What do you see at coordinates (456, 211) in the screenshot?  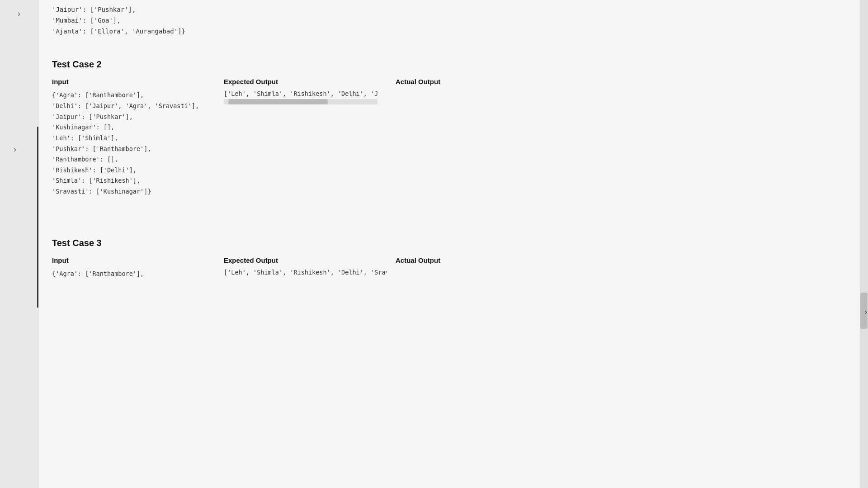 I see `section-separator` at bounding box center [456, 211].